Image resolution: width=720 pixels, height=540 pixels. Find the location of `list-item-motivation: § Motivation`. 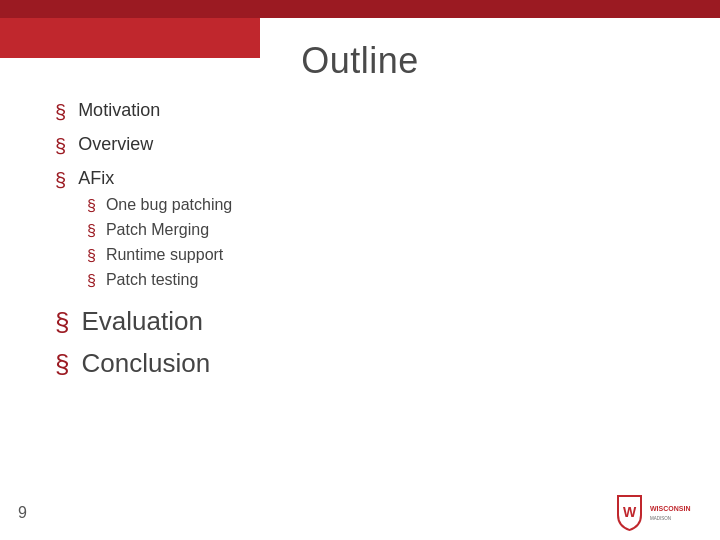

list-item-motivation: § Motivation is located at coordinates (360, 112).